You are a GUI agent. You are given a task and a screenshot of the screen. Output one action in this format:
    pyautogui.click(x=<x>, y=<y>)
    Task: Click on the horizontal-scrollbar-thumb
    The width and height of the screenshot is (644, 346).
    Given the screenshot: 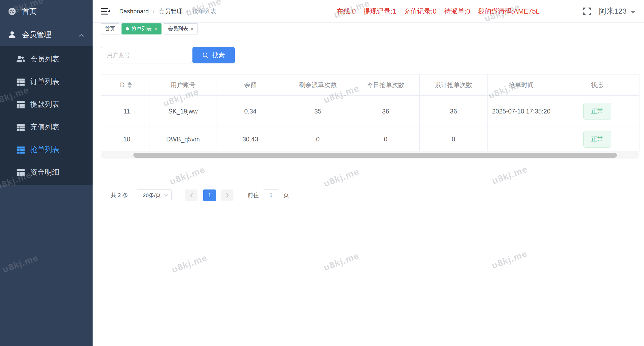 What is the action you would take?
    pyautogui.click(x=375, y=155)
    